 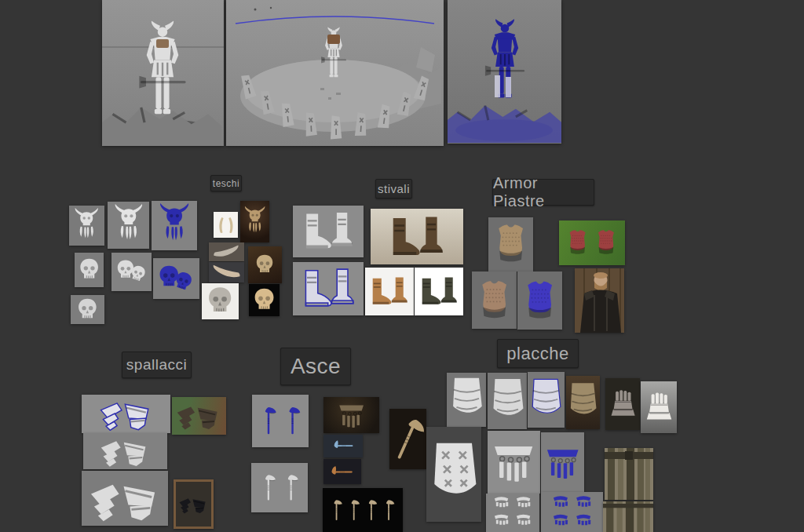 What do you see at coordinates (543, 192) in the screenshot?
I see `group-label-armor-piastre: Armor Piastre` at bounding box center [543, 192].